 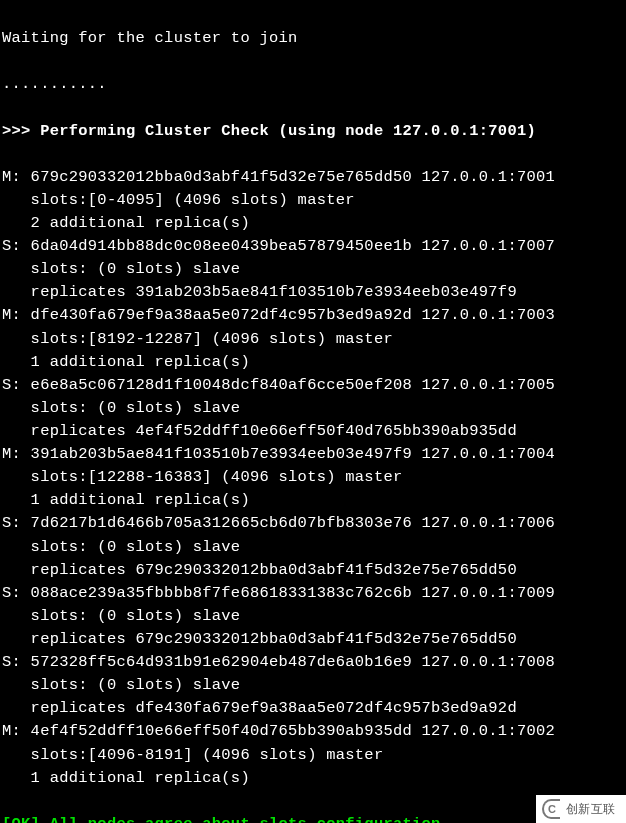 What do you see at coordinates (313, 662) in the screenshot?
I see `node-header: S: 572328ff5c64d931b91e62904eb487de6a0b1…` at bounding box center [313, 662].